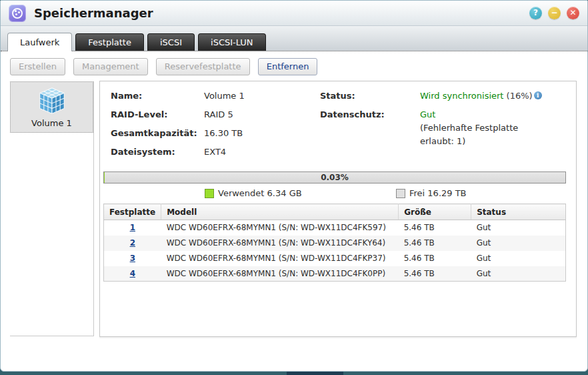 Image resolution: width=588 pixels, height=375 pixels. Describe the element at coordinates (431, 194) in the screenshot. I see `legend-free: Frei 16.29 TB` at that location.